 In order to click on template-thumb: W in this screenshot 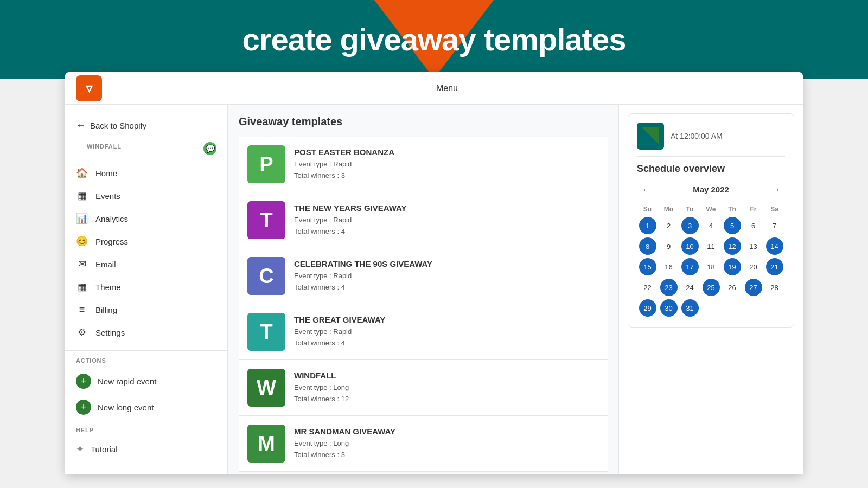, I will do `click(266, 388)`.